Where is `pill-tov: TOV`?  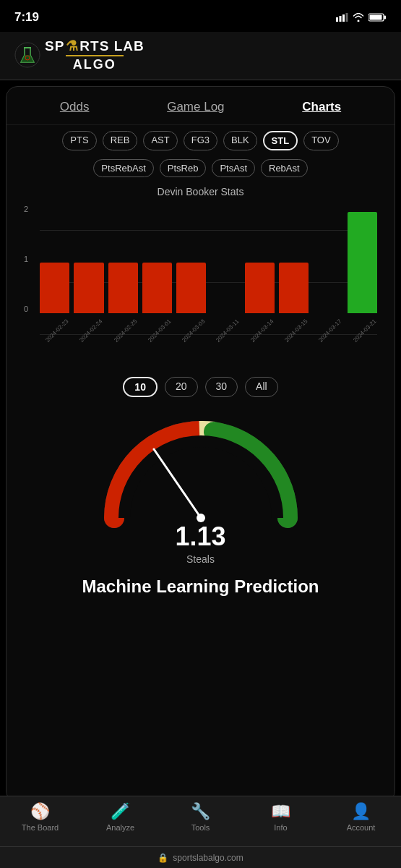
pill-tov: TOV is located at coordinates (321, 140).